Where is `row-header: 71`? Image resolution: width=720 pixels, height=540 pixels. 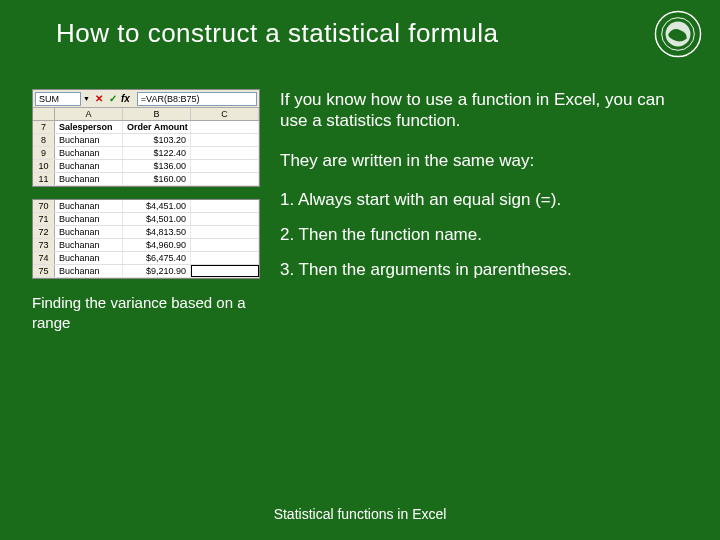 row-header: 71 is located at coordinates (44, 219).